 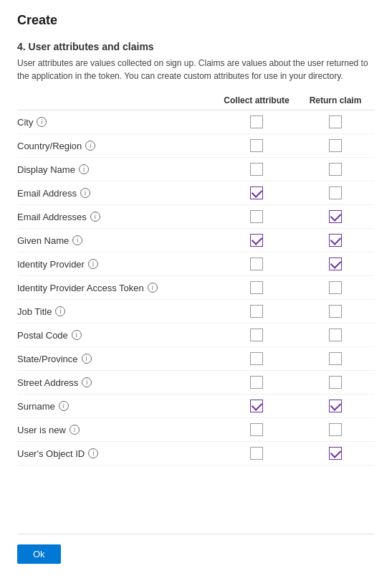 I want to click on attribute-name: Email Addresses i, so click(x=118, y=217).